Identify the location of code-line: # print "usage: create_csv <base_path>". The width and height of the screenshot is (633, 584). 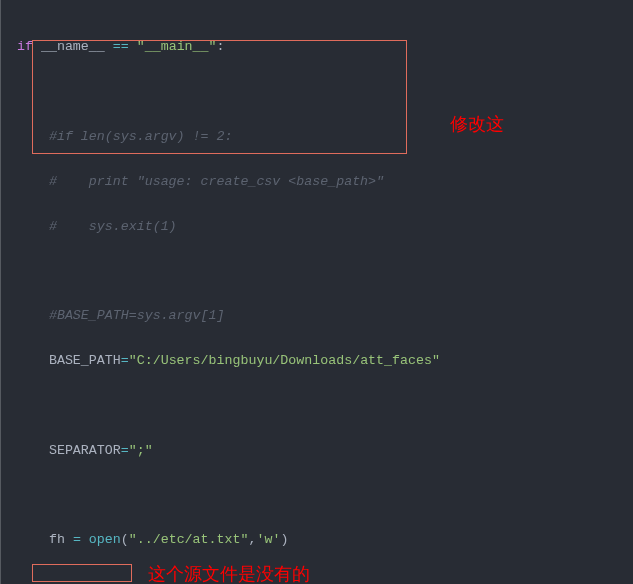
(318, 182).